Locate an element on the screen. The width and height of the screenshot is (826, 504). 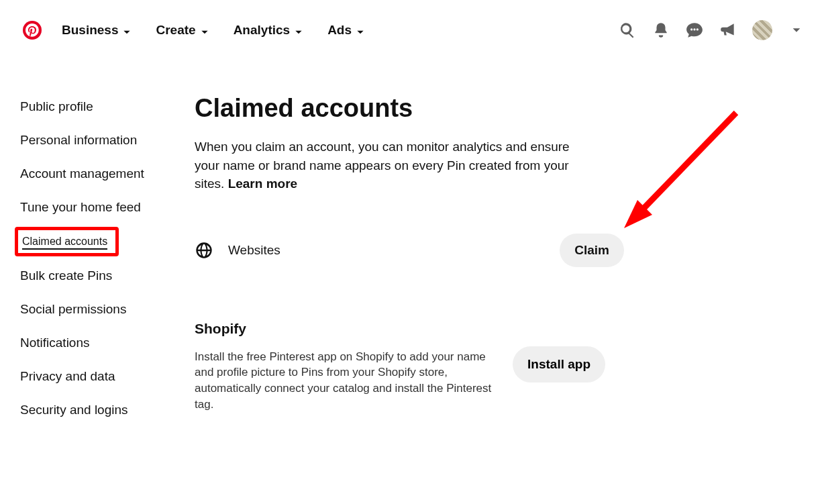
shopify-description: Install the free Pinterest app on Shopif… is located at coordinates (349, 381).